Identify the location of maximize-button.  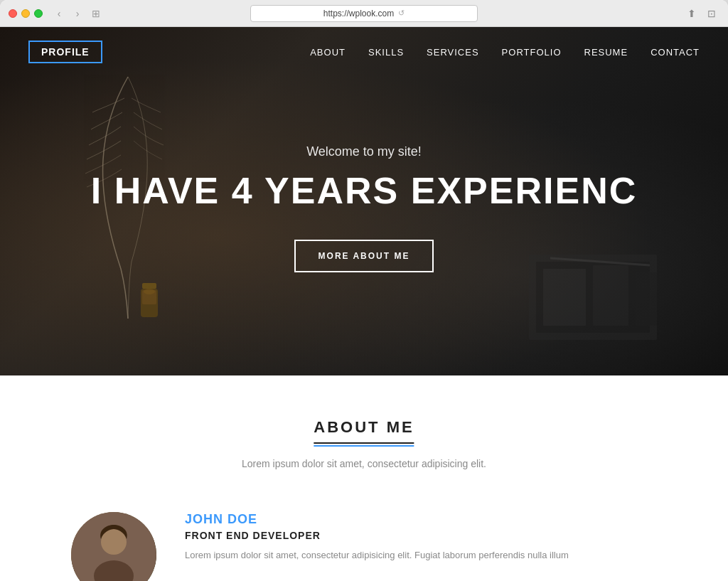
(38, 14).